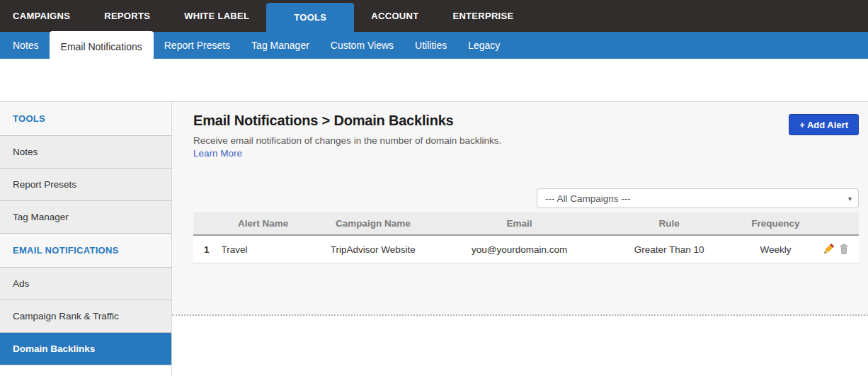 This screenshot has width=868, height=376. Describe the element at coordinates (86, 251) in the screenshot. I see `sidebar-section-email-notifications: EMAIL NOTIFICATIONS` at that location.